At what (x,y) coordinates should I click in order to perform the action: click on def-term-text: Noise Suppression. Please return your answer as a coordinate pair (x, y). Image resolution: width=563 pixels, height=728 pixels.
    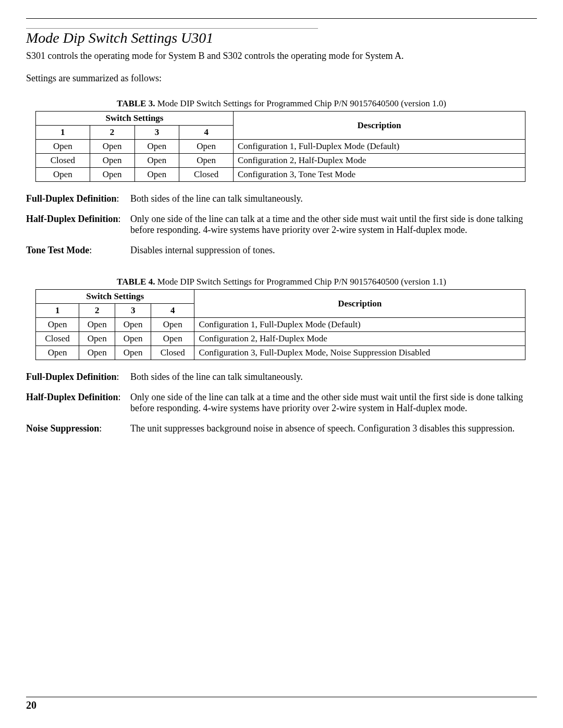
    Looking at the image, I should click on (63, 428).